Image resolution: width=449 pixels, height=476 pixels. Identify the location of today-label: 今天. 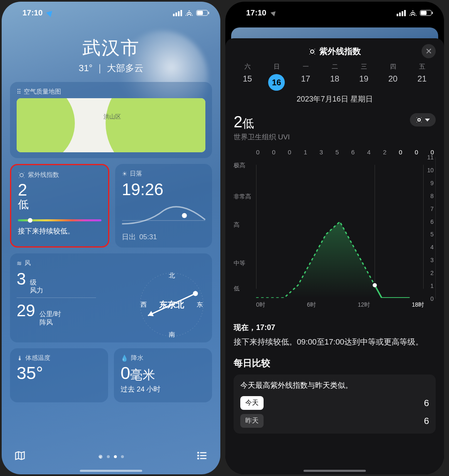
(252, 403).